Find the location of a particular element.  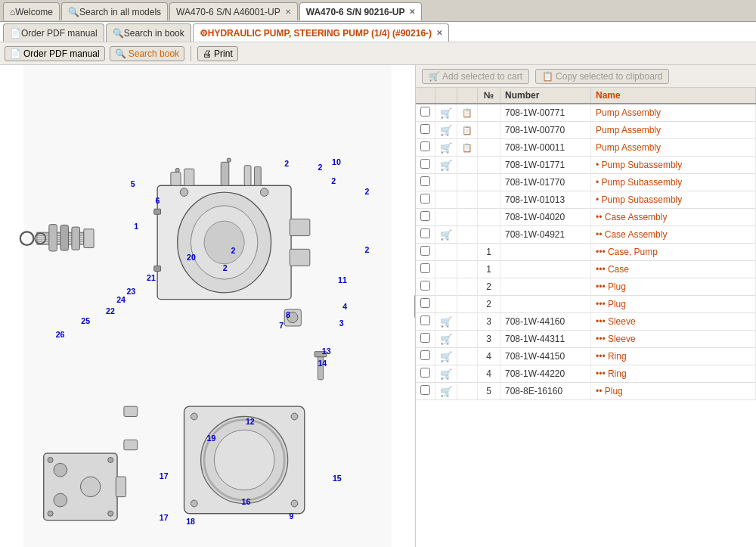

print-icon: 🖨 is located at coordinates (207, 54).